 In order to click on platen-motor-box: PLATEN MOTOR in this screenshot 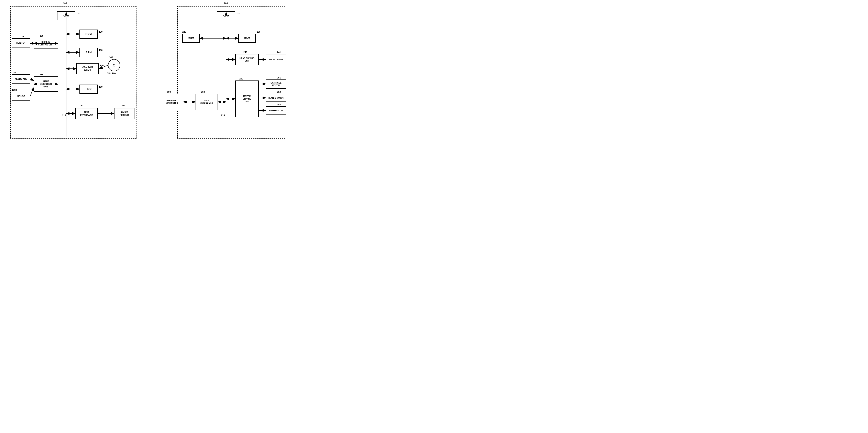, I will do `click(276, 98)`.